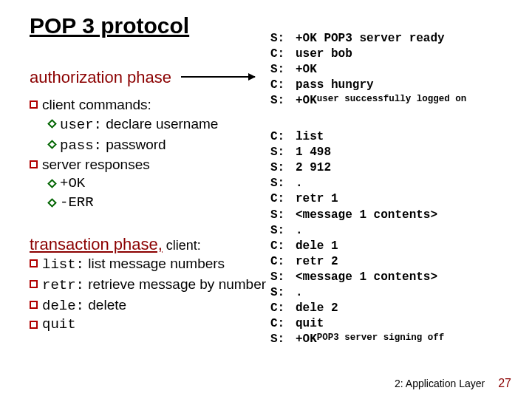 The image size is (532, 399). Describe the element at coordinates (368, 55) in the screenshot. I see `terminal-line: C:user bob` at that location.